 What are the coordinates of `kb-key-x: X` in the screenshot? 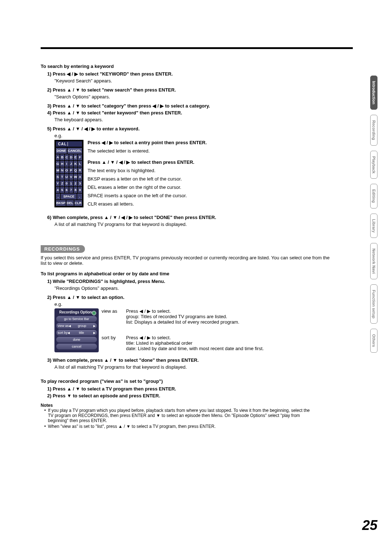 It's located at (80, 177).